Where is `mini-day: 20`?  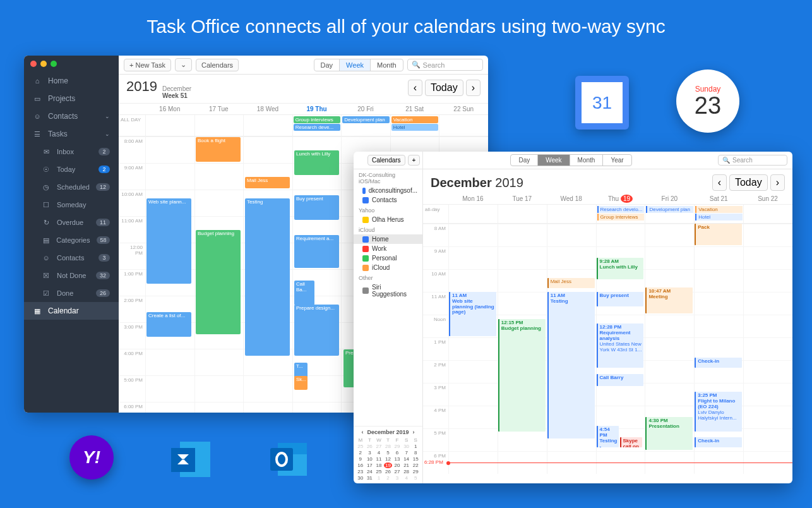
mini-day: 20 is located at coordinates (397, 465).